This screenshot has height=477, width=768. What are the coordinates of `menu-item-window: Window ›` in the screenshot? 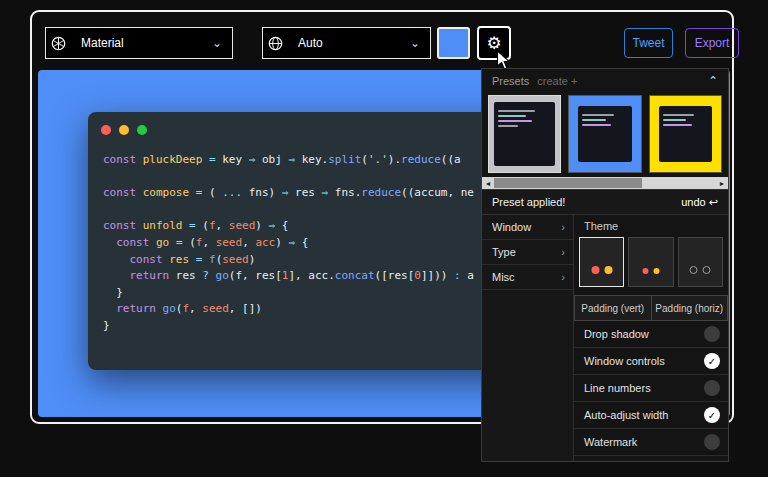 It's located at (528, 228).